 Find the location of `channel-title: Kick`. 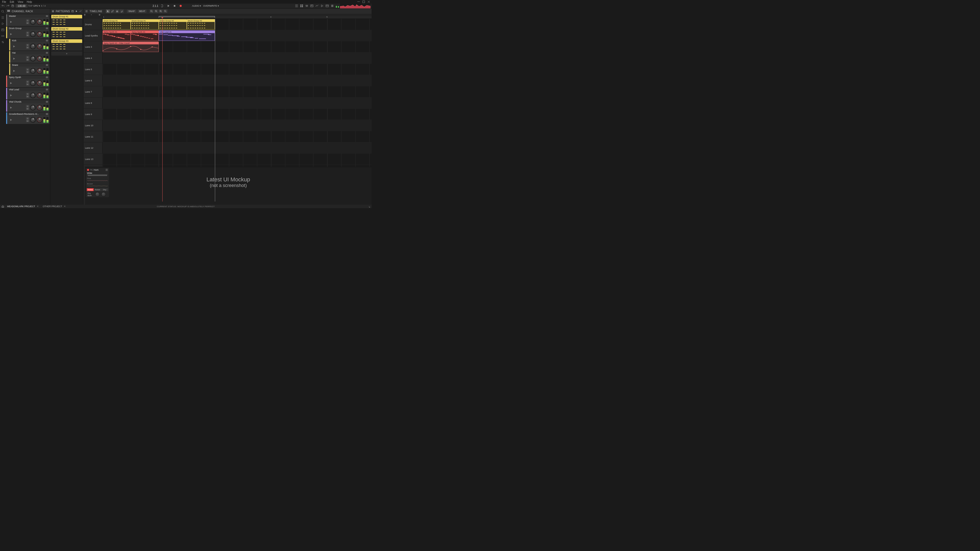

channel-title: Kick is located at coordinates (29, 40).